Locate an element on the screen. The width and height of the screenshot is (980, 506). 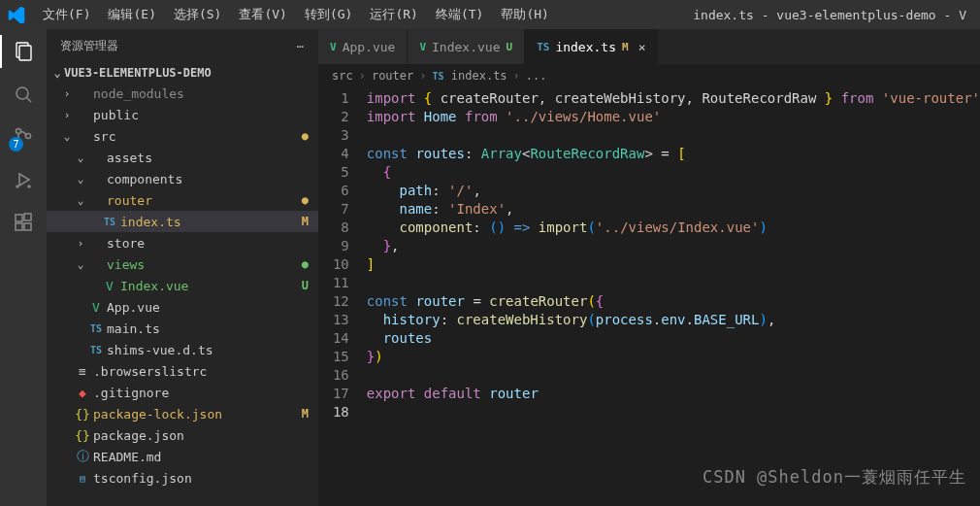
close-icon: × is located at coordinates (642, 47).